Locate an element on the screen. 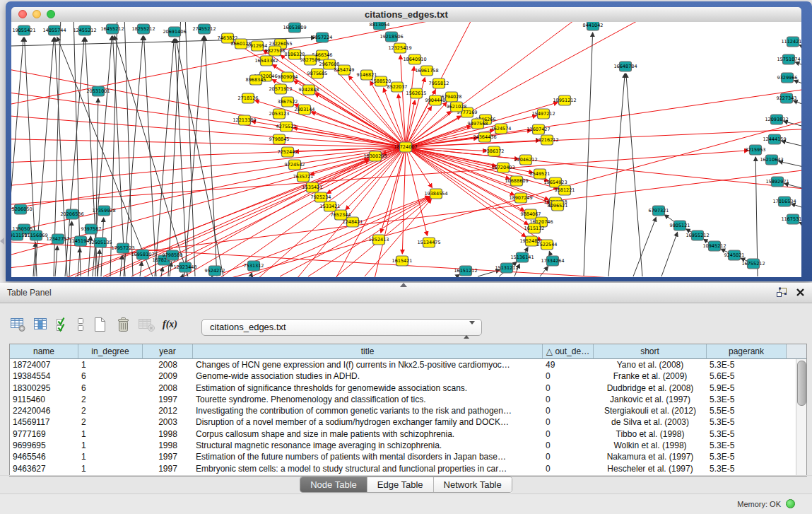 The height and width of the screenshot is (514, 812). graph-node-label: 9242848 is located at coordinates (310, 90).